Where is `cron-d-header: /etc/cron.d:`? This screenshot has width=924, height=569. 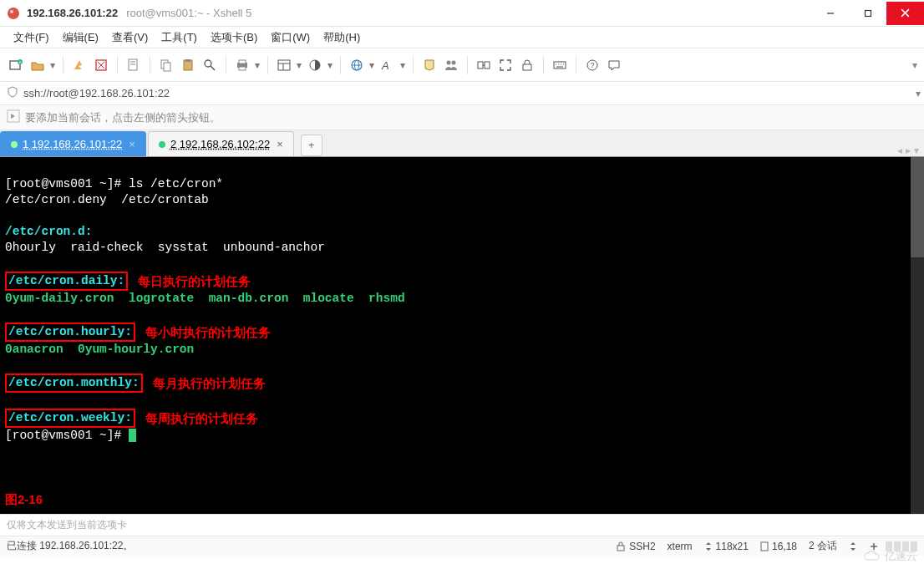 cron-d-header: /etc/cron.d: is located at coordinates (48, 231).